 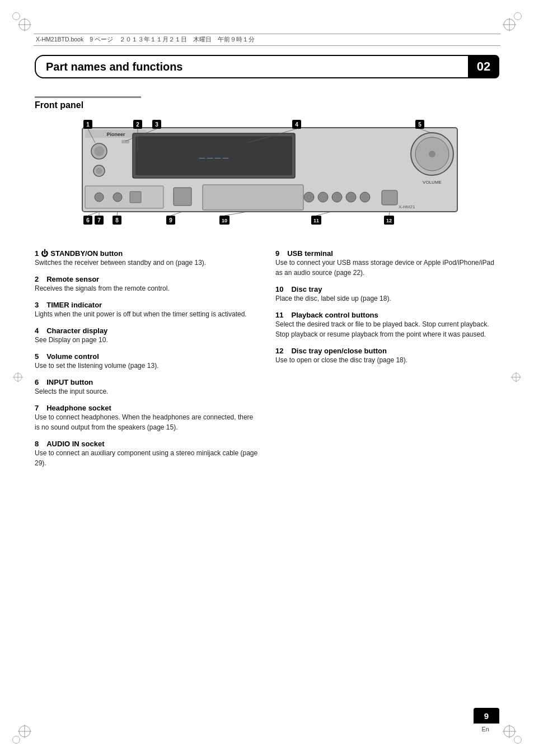 I want to click on corner-circle-br, so click(x=518, y=740).